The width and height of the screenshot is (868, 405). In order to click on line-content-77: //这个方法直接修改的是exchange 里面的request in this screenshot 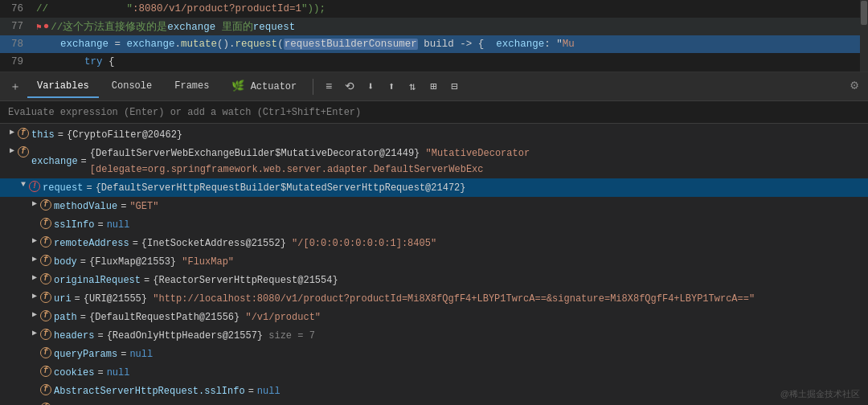, I will do `click(460, 27)`.